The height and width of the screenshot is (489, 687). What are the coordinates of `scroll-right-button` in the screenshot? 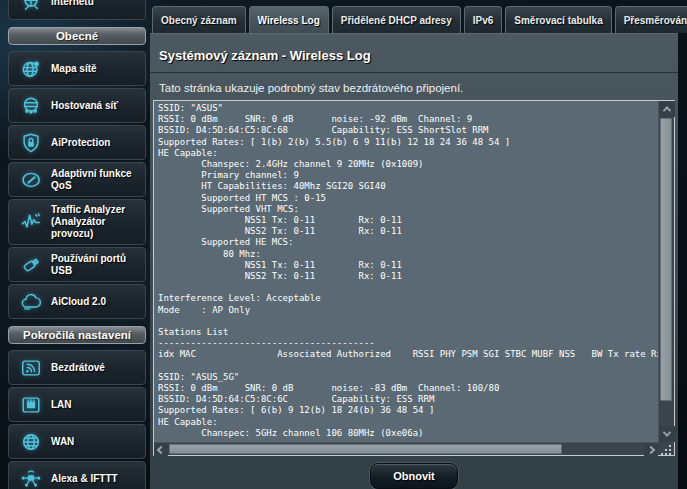 It's located at (651, 450).